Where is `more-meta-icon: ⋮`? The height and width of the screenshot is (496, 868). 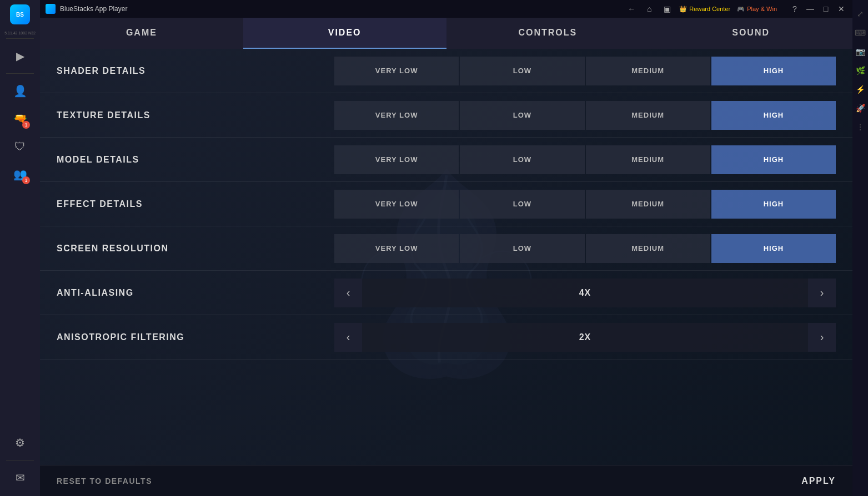 more-meta-icon: ⋮ is located at coordinates (860, 127).